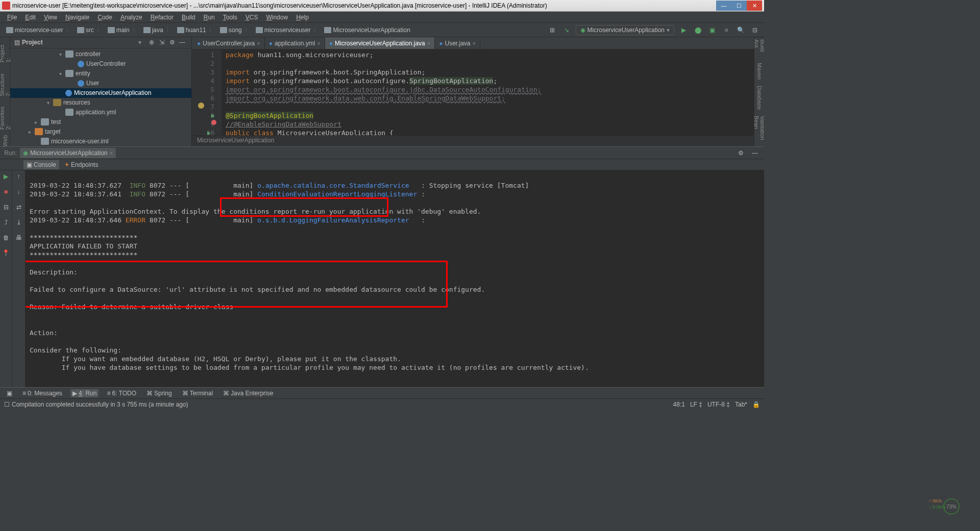 The width and height of the screenshot is (980, 531). Describe the element at coordinates (5, 141) in the screenshot. I see `left-stripe-tab: Web` at that location.